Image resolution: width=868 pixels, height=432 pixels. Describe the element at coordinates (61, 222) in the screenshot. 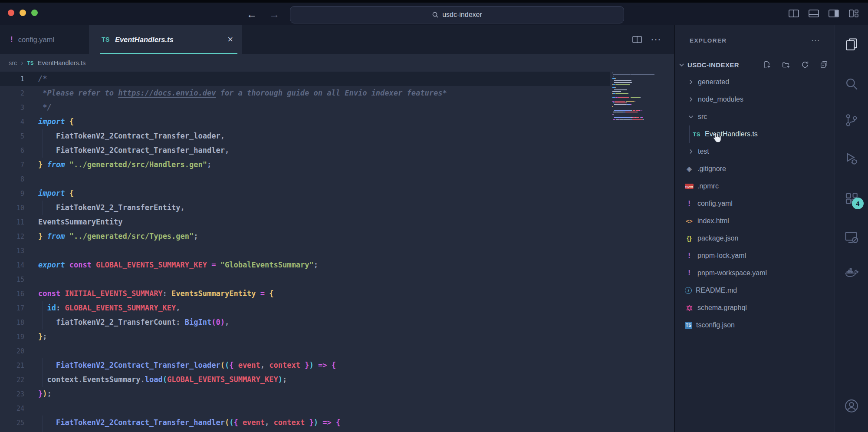

I see `code-line-11: 11EventsSummaryEntity` at that location.